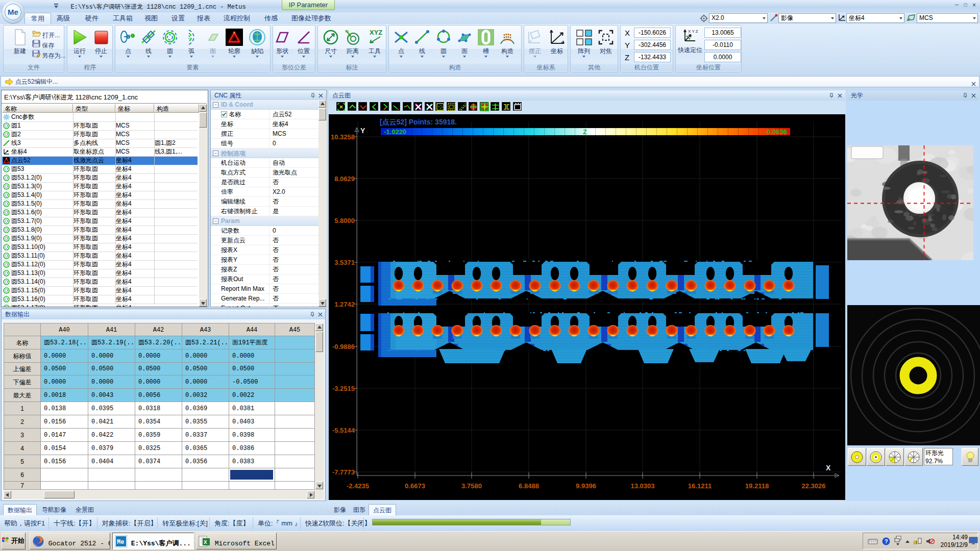 The height and width of the screenshot is (551, 980). Describe the element at coordinates (345, 262) in the screenshot. I see `svg-text: 3.5371` at that location.